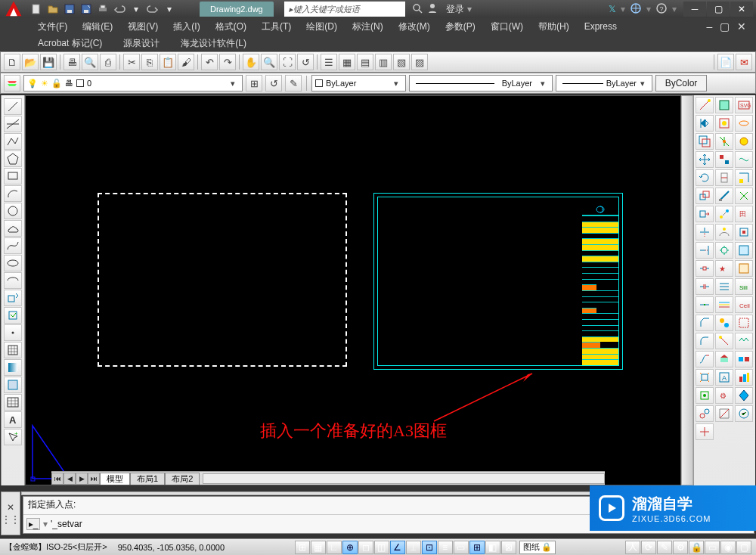 The height and width of the screenshot is (555, 756). Describe the element at coordinates (469, 9) in the screenshot. I see `login-dropdown-icon: ▾` at that location.